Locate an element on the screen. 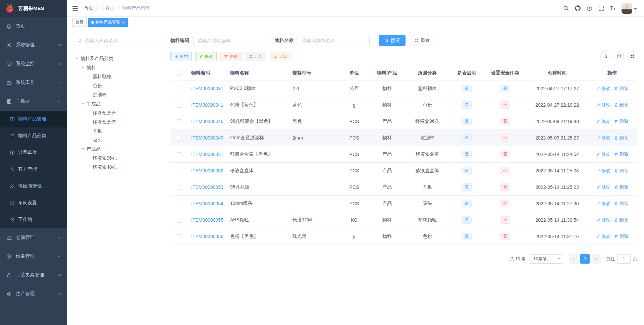  select-all-checkbox is located at coordinates (179, 73).